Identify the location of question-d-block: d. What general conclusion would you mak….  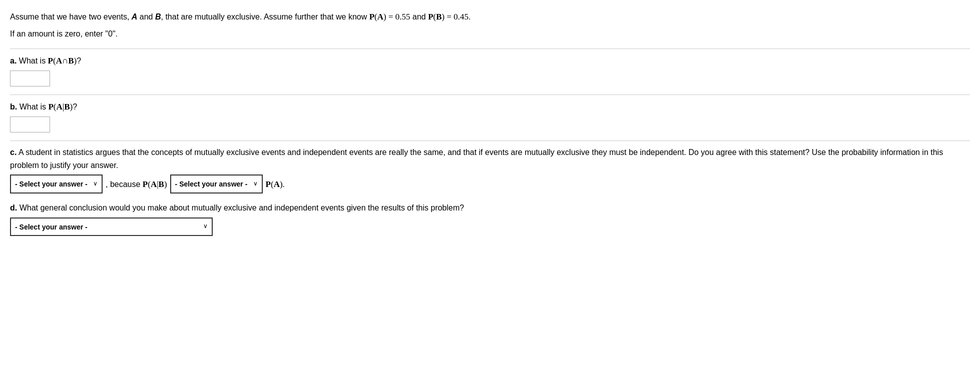
(490, 219).